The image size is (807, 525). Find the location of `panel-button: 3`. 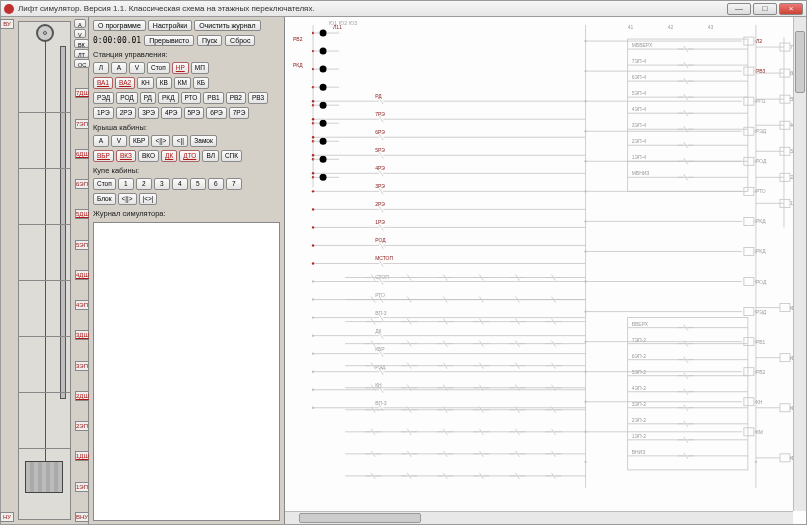

panel-button: 3 is located at coordinates (162, 184).